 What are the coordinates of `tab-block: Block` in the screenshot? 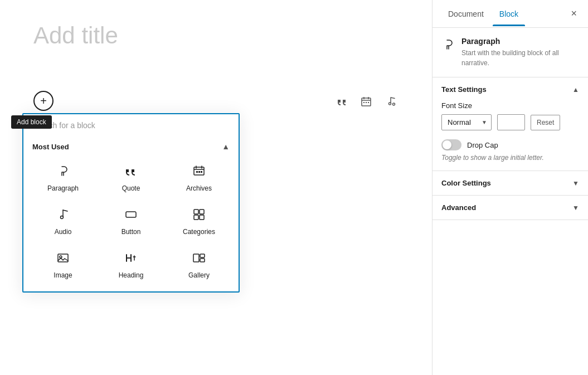 It's located at (509, 14).